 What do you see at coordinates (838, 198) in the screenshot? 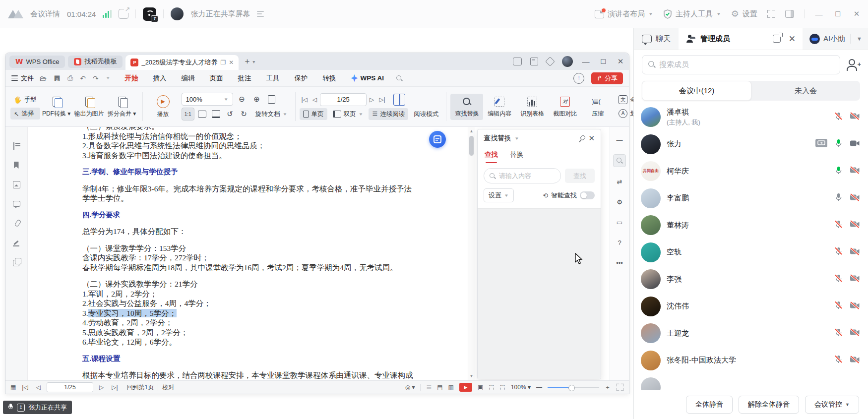
I see `mic-icon` at bounding box center [838, 198].